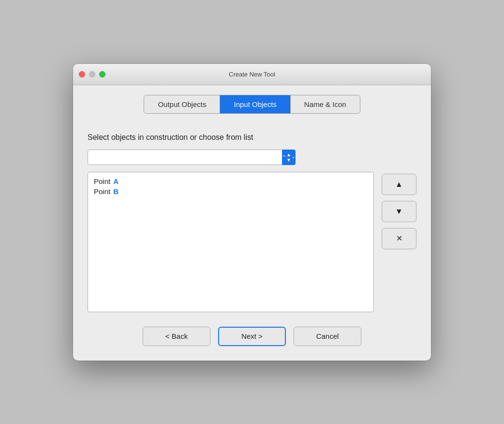 The width and height of the screenshot is (504, 424). Describe the element at coordinates (252, 336) in the screenshot. I see `bottom-buttons: < Back Next > Cancel` at that location.